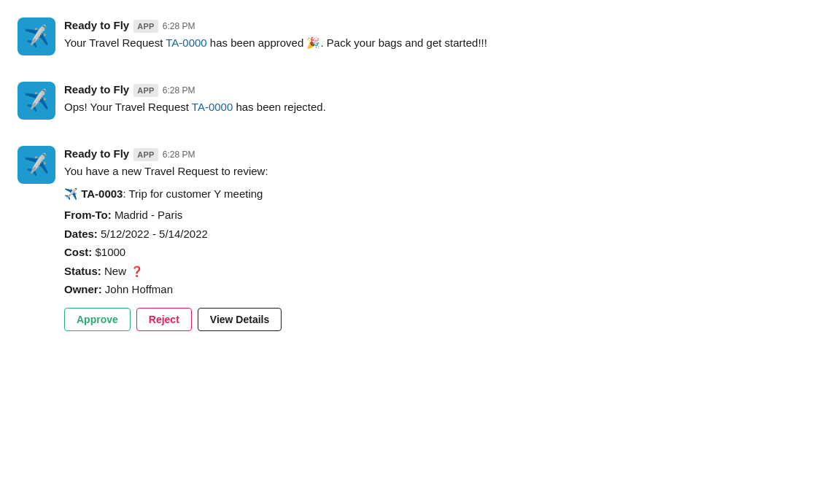 This screenshot has width=822, height=504. What do you see at coordinates (83, 271) in the screenshot?
I see `status-label: Status:` at bounding box center [83, 271].